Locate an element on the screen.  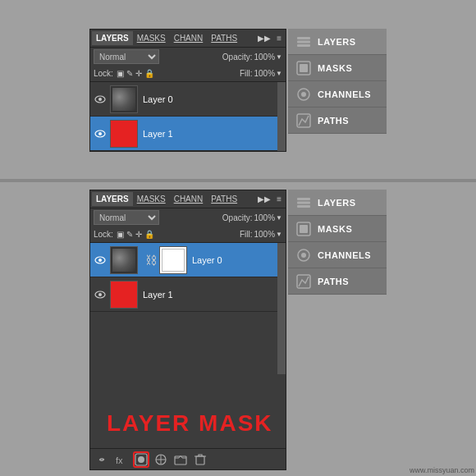
eye-icon-0-top is located at coordinates (100, 99).